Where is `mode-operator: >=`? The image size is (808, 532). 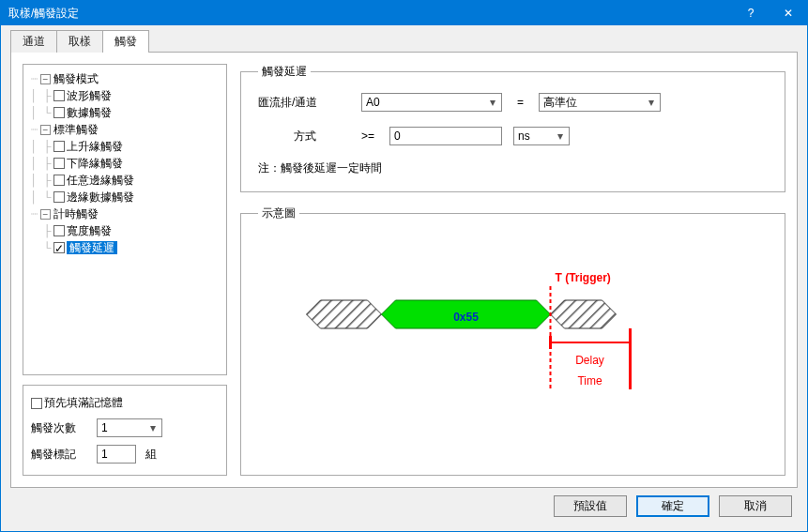
mode-operator: >= is located at coordinates (375, 136).